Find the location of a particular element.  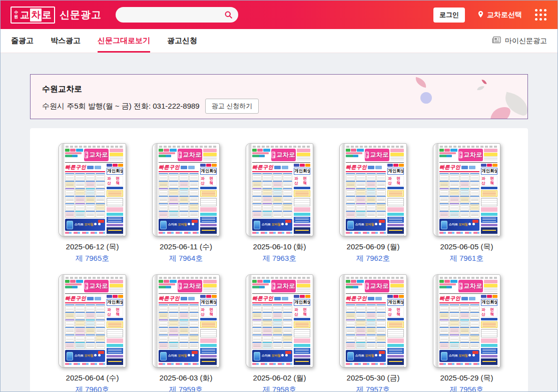

newspaper-front-page-art: 수원 교차로 빠른구인 스마트 모바일 is located at coordinates (466, 190).